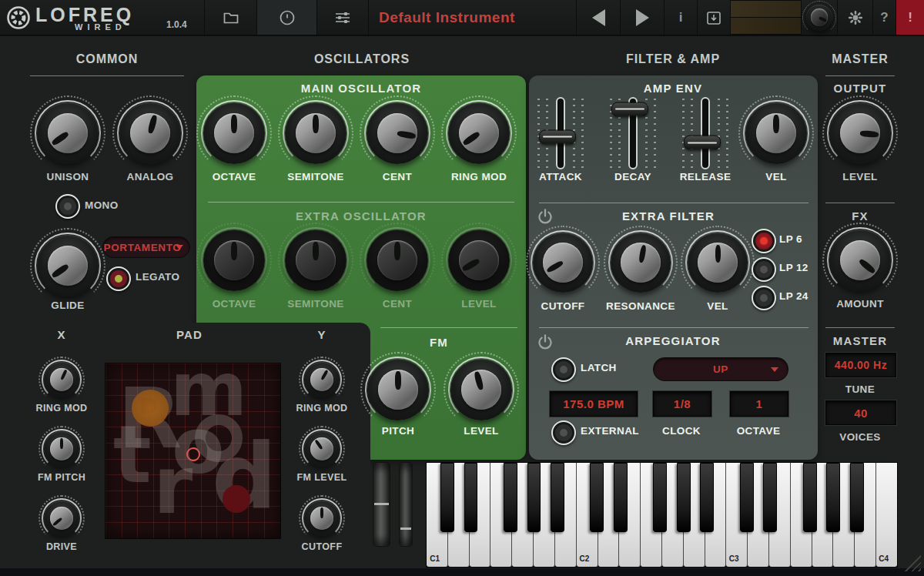  Describe the element at coordinates (193, 454) in the screenshot. I see `xy-pad-cursor` at that location.